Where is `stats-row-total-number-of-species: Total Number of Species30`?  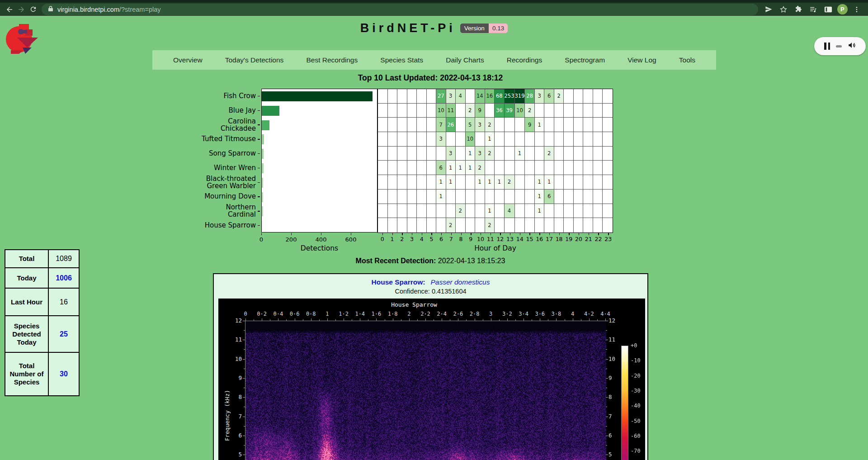 stats-row-total-number-of-species: Total Number of Species30 is located at coordinates (42, 374).